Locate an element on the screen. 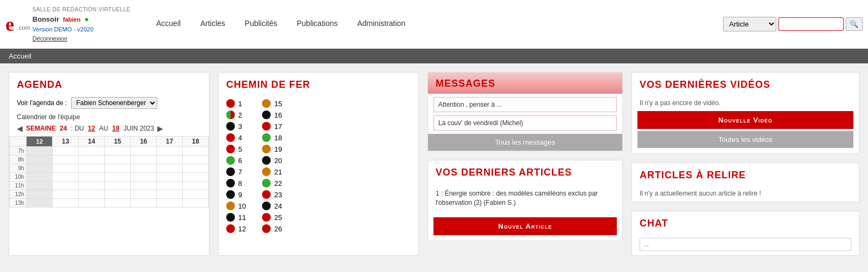  nav-accueil: Accueil is located at coordinates (168, 24).